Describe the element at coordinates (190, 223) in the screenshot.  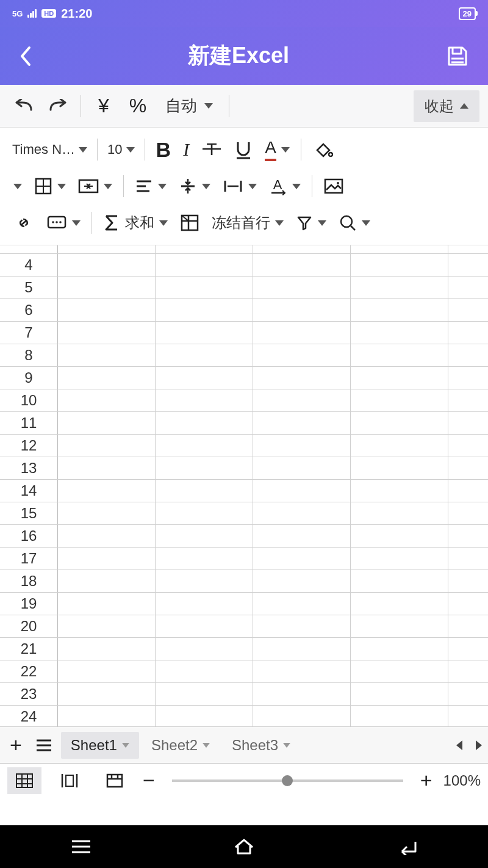
I see `freeze-pane-button` at that location.